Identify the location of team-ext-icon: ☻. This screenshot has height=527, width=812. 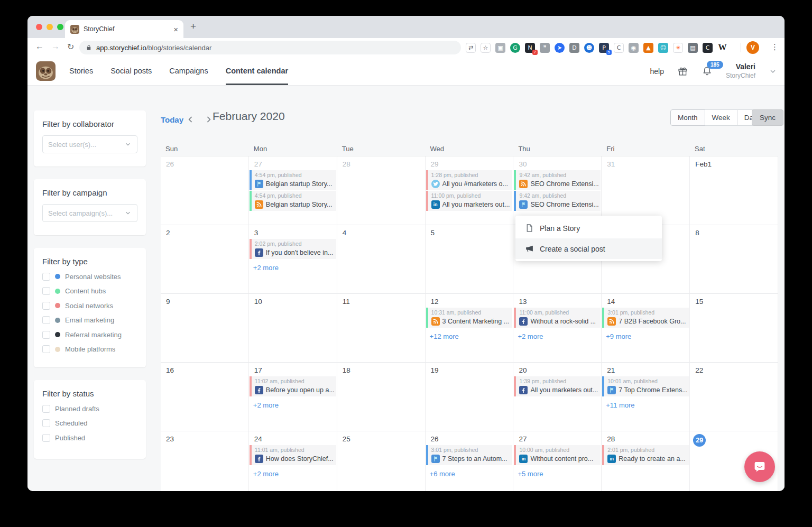
(589, 48).